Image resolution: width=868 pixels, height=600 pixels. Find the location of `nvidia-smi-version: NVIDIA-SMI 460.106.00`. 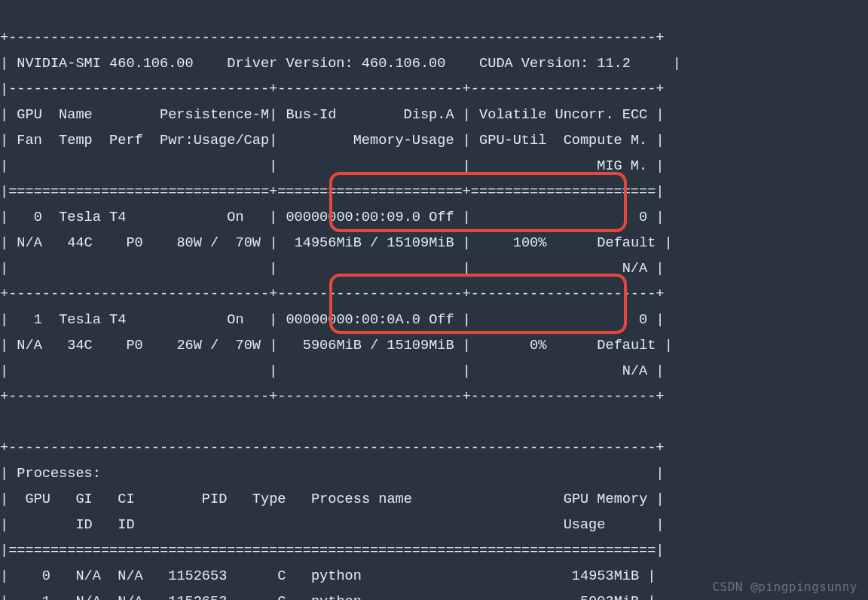

nvidia-smi-version: NVIDIA-SMI 460.106.00 is located at coordinates (105, 63).